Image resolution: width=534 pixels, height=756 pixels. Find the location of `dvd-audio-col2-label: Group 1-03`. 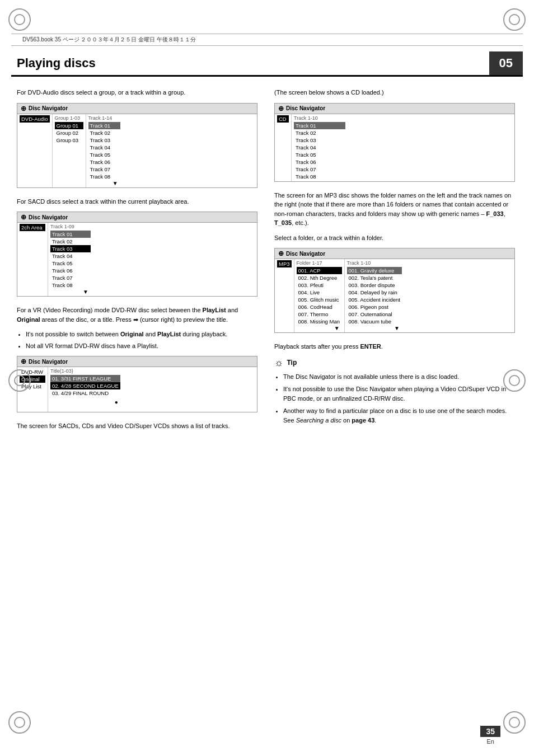

dvd-audio-col2-label: Group 1-03 is located at coordinates (69, 118).